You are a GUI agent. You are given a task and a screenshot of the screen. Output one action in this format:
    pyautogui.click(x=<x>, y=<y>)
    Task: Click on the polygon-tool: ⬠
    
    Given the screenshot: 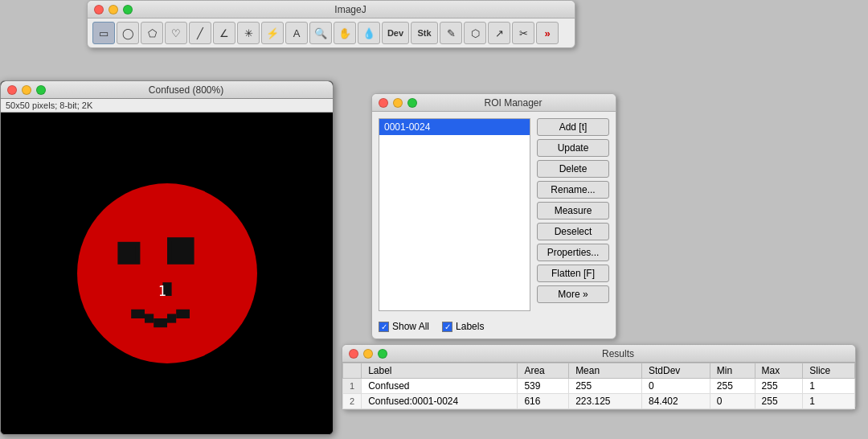 What is the action you would take?
    pyautogui.click(x=152, y=33)
    